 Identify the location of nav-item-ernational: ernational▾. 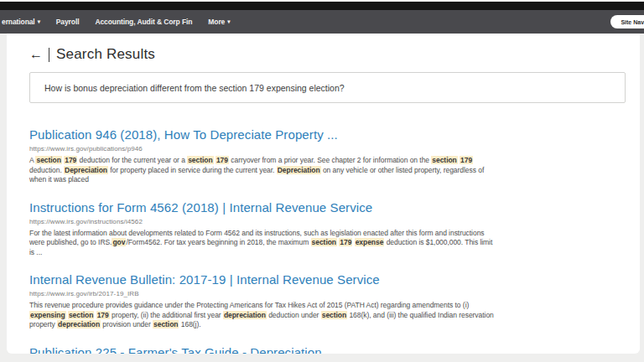
(21, 22).